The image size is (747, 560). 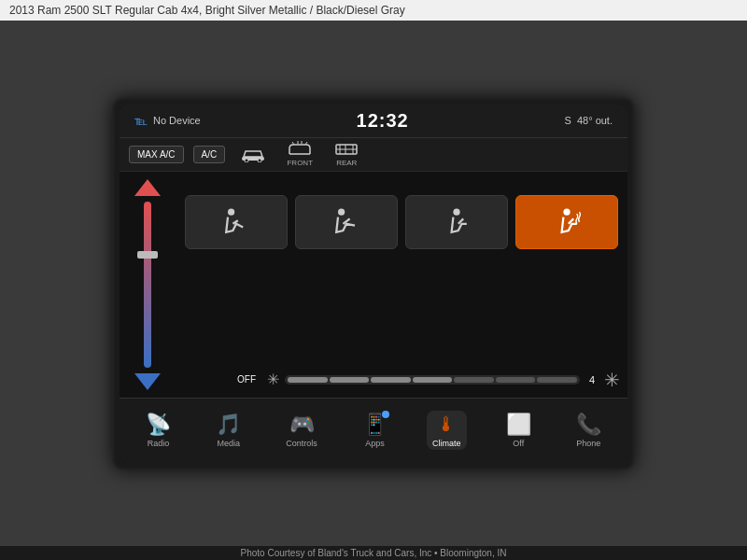 I want to click on radio-icon: 📡, so click(x=159, y=425).